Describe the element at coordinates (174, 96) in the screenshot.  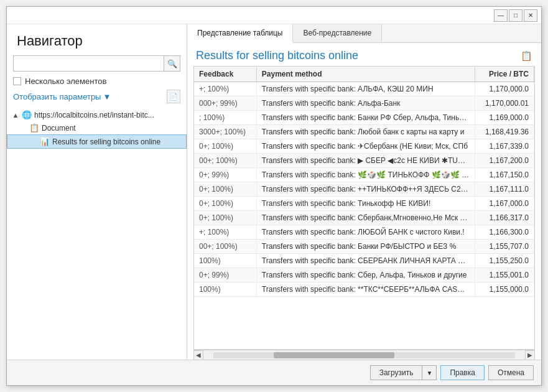
I see `nav-action-button: 📄` at that location.